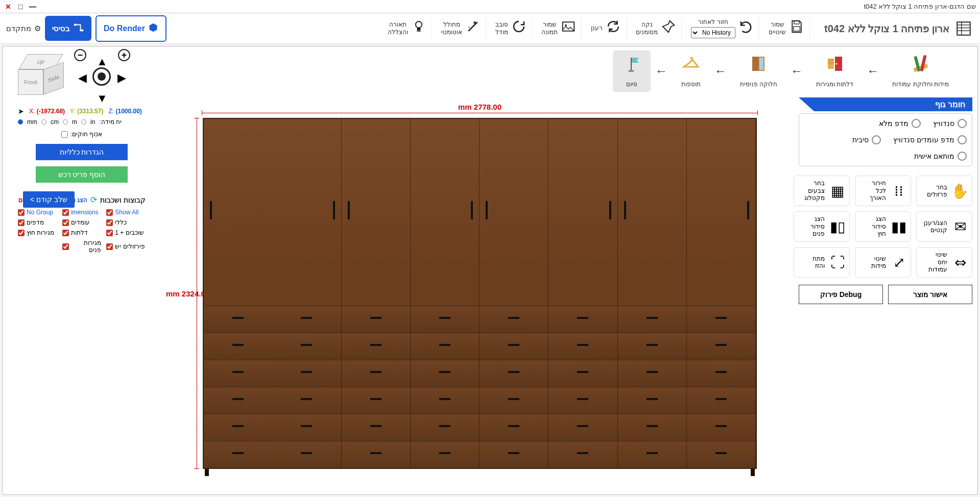 The height and width of the screenshot is (497, 980). Describe the element at coordinates (841, 294) in the screenshot. I see `debug-breakdown-button: Debug פירוק` at that location.